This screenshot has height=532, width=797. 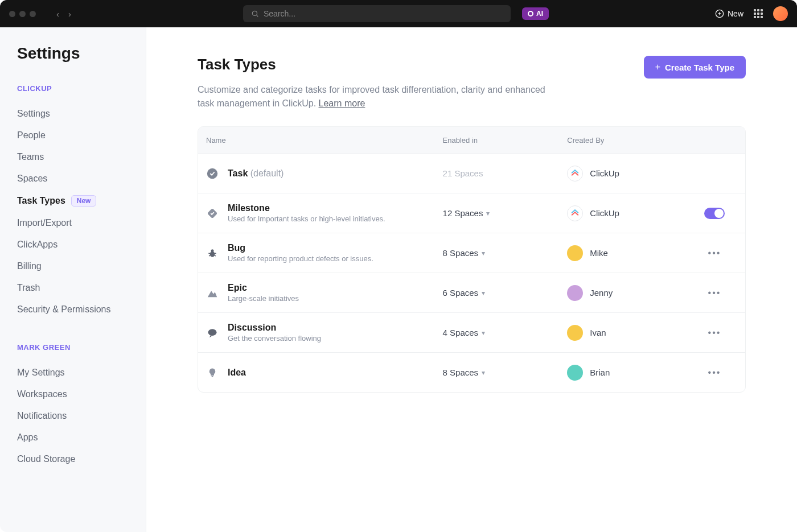 What do you see at coordinates (13, 14) in the screenshot?
I see `close-window` at bounding box center [13, 14].